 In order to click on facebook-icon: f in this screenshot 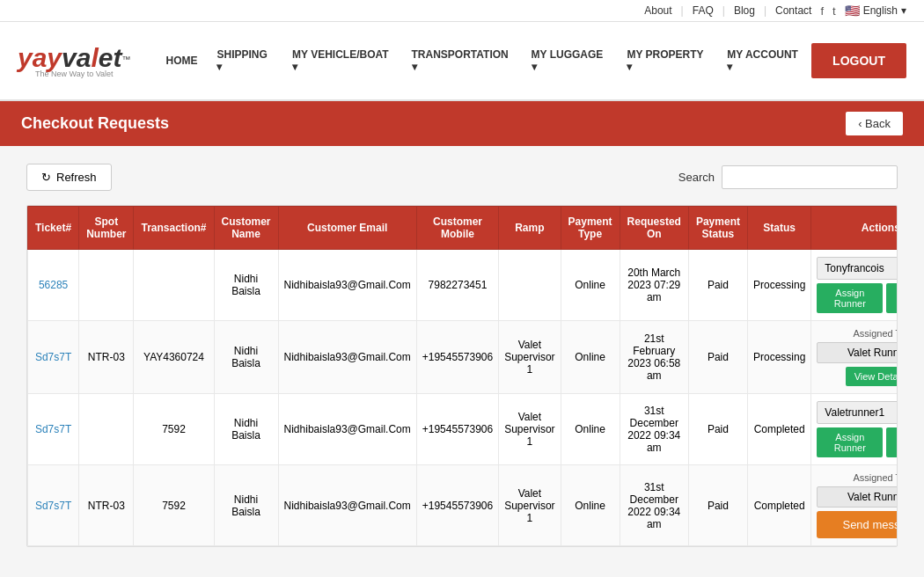, I will do `click(822, 11)`.